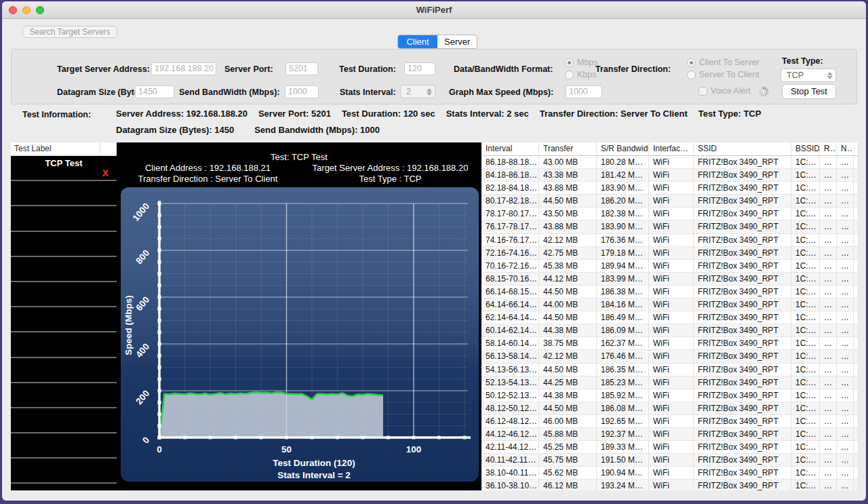 The image size is (868, 504). I want to click on test-list-header: Test Label, so click(64, 149).